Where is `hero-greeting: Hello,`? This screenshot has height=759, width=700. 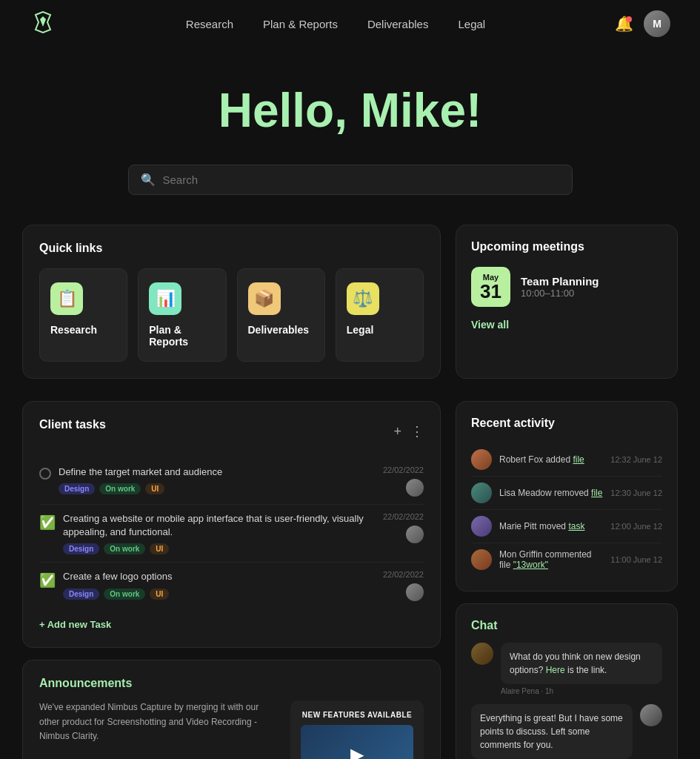
hero-greeting: Hello, is located at coordinates (290, 110).